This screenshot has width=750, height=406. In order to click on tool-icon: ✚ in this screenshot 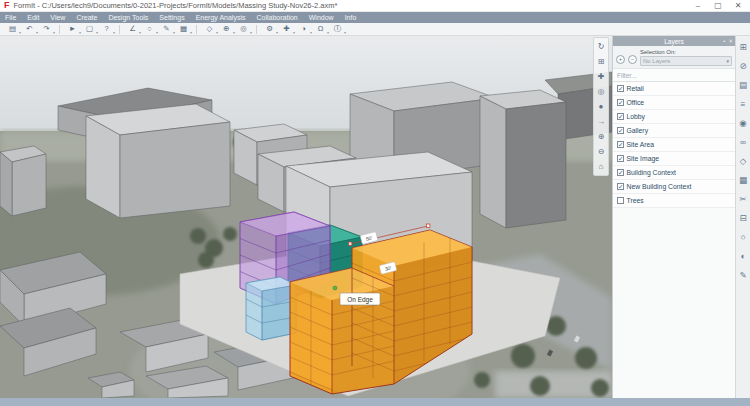, I will do `click(286, 29)`.